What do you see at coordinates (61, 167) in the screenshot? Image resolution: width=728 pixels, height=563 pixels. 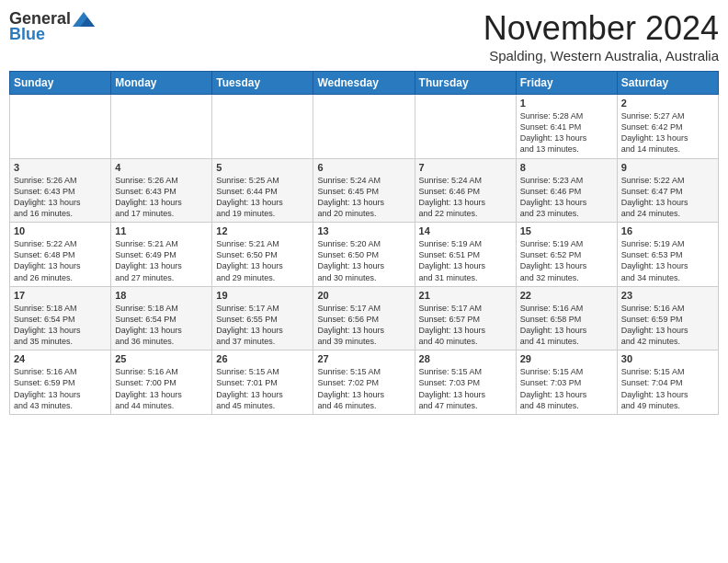 I see `day-number: 3` at bounding box center [61, 167].